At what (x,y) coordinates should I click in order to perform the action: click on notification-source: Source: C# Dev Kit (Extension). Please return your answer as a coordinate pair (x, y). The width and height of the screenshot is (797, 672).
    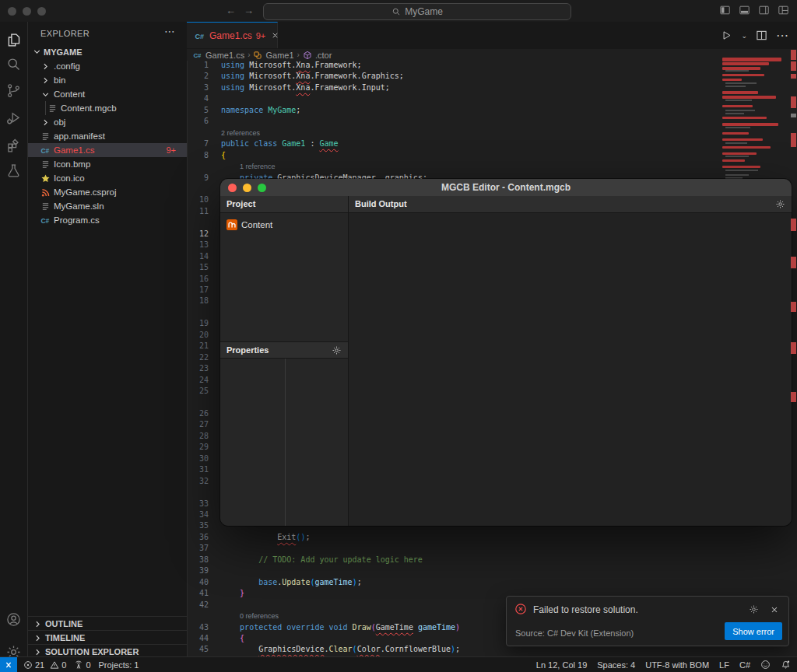
    Looking at the image, I should click on (574, 633).